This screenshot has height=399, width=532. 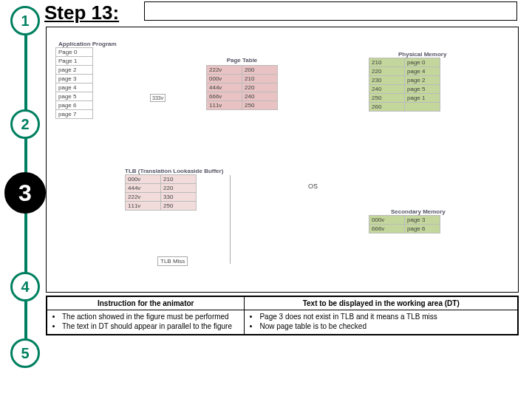 What do you see at coordinates (75, 97) in the screenshot?
I see `table-row: page 5` at bounding box center [75, 97].